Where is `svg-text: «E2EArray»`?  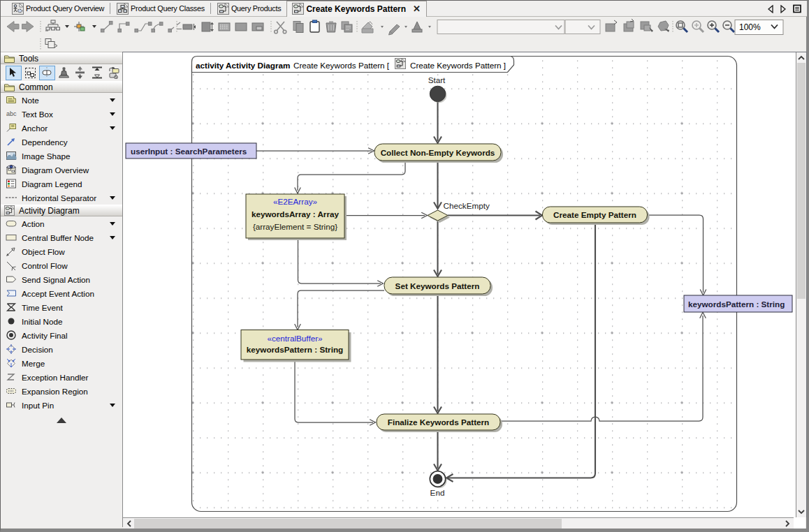 svg-text: «E2EArray» is located at coordinates (296, 201).